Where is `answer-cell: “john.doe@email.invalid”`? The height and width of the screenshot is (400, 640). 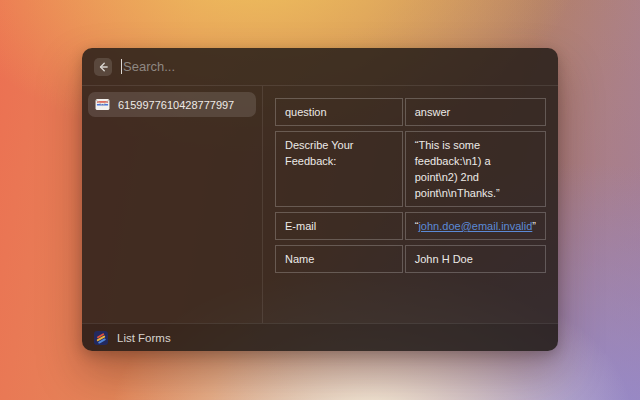 answer-cell: “john.doe@email.invalid” is located at coordinates (476, 226).